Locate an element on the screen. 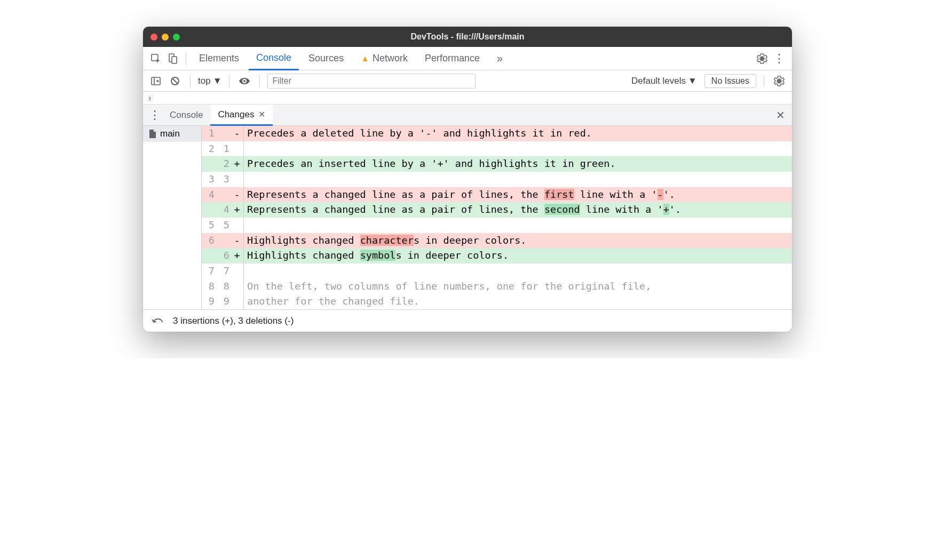  tab-label: Performance is located at coordinates (453, 59).